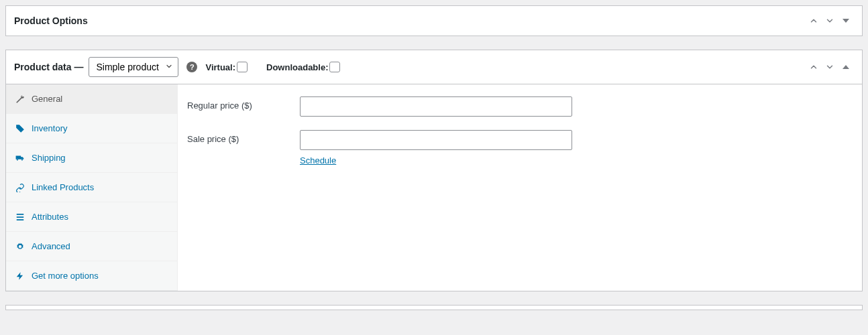 The width and height of the screenshot is (868, 335). Describe the element at coordinates (91, 247) in the screenshot. I see `tab-advanced: Advanced` at that location.